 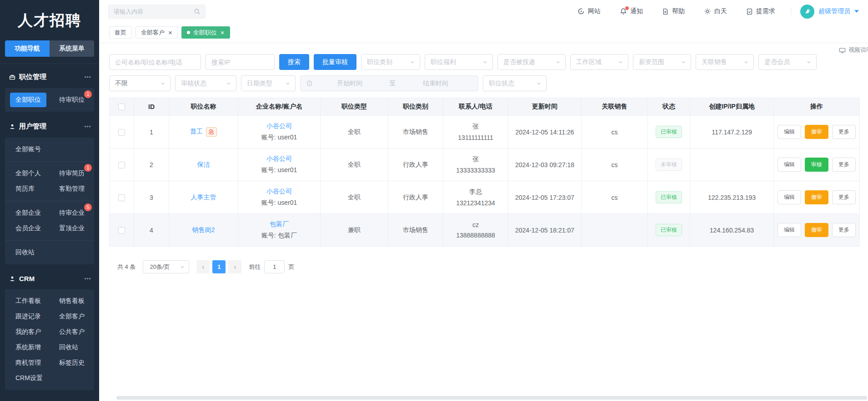 I want to click on page-1-button: 1, so click(x=219, y=267).